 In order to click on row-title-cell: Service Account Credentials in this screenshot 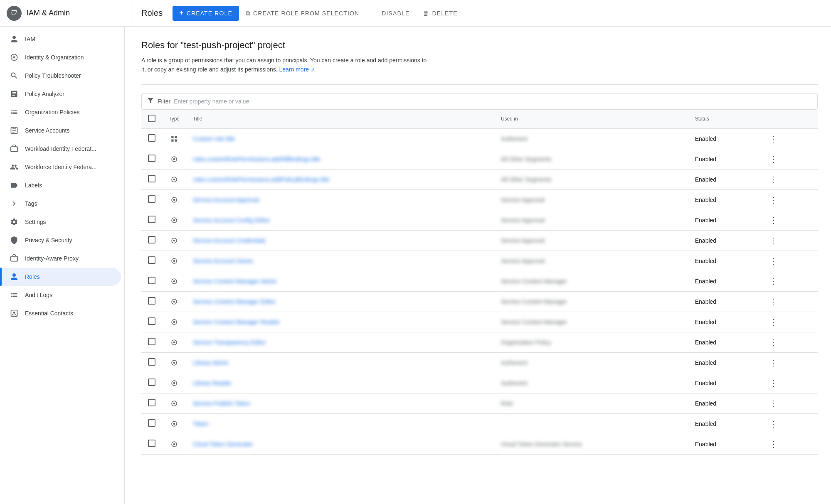, I will do `click(340, 240)`.